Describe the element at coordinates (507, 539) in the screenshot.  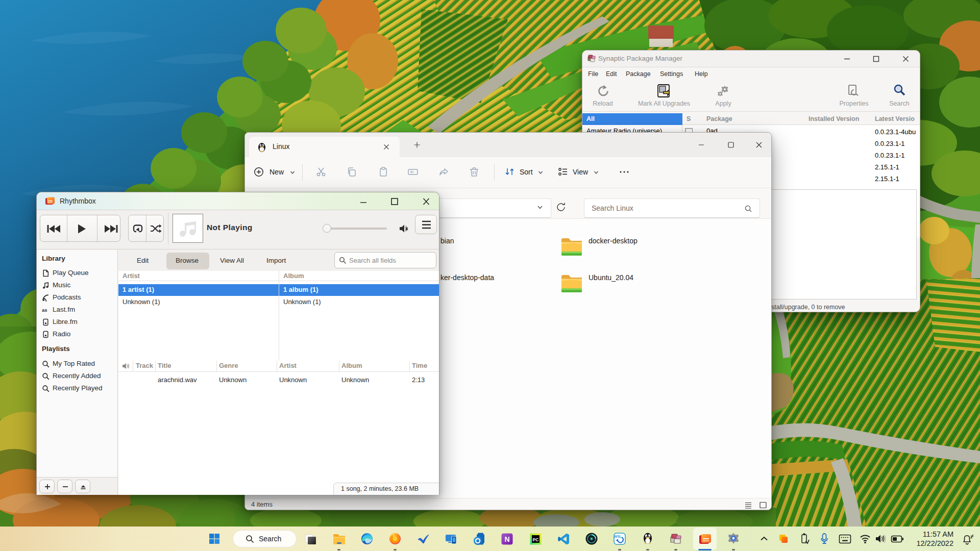
I see `svg-text: N` at that location.